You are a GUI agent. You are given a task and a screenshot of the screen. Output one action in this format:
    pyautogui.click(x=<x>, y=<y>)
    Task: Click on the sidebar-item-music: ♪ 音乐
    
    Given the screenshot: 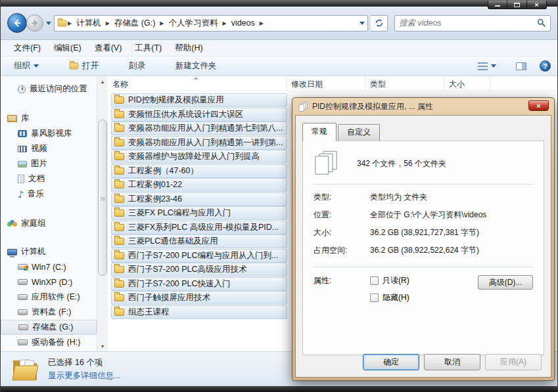 What is the action you would take?
    pyautogui.click(x=49, y=194)
    